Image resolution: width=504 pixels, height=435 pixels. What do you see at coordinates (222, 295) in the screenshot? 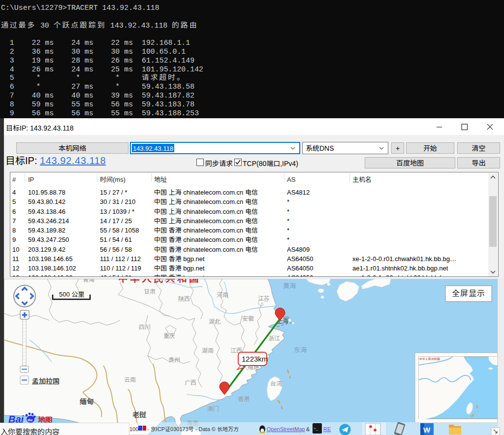
I see `svg-text: 河南` at bounding box center [222, 295].